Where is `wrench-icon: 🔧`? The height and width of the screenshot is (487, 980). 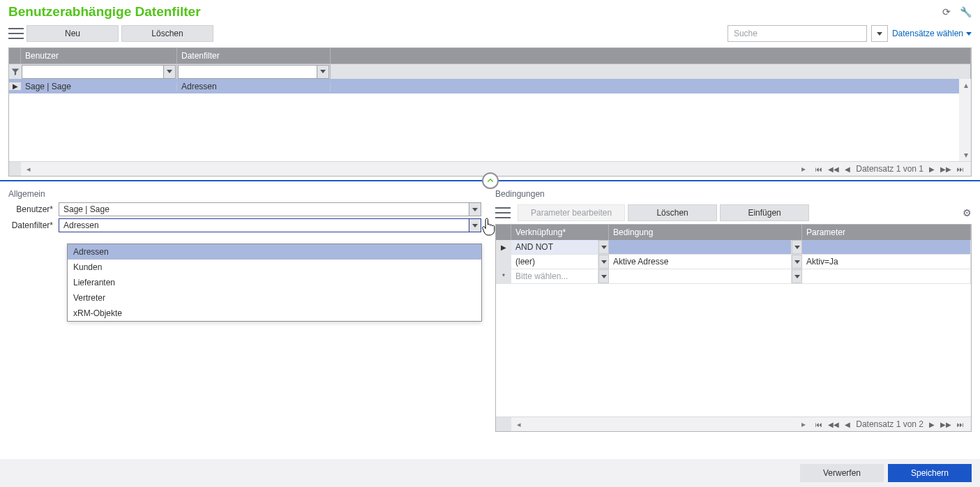
wrench-icon: 🔧 is located at coordinates (965, 12).